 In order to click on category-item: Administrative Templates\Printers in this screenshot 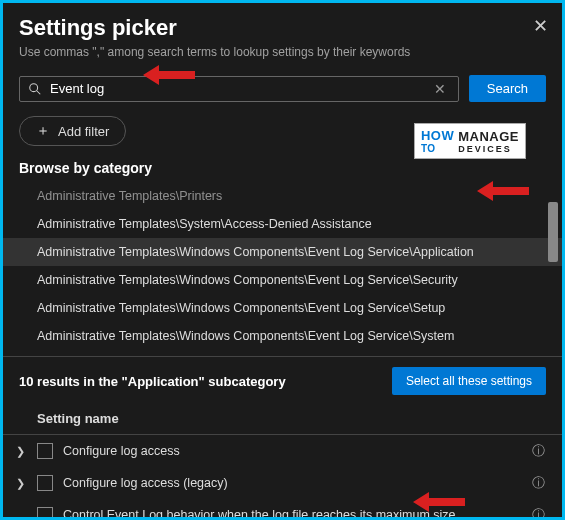, I will do `click(282, 196)`.